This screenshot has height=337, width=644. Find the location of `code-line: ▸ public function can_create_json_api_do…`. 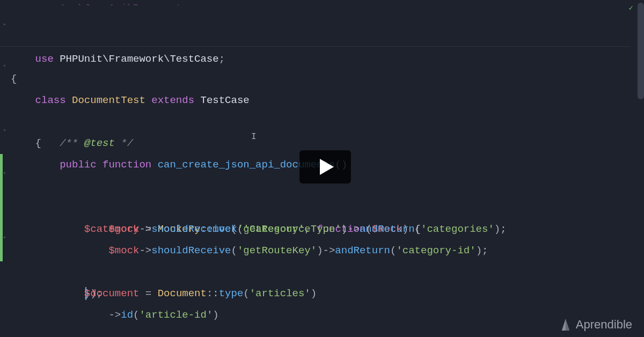

code-line: ▸ public function can_create_json_api_do… is located at coordinates (321, 122).